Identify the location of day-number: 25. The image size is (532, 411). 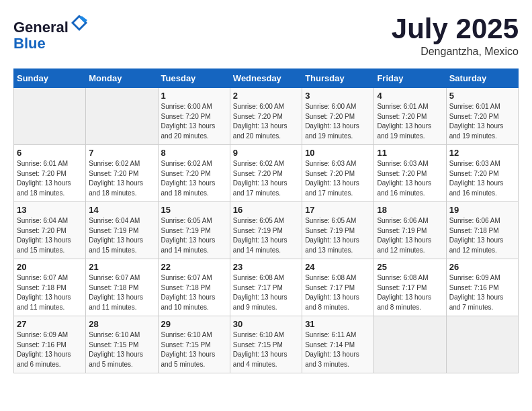
(410, 267).